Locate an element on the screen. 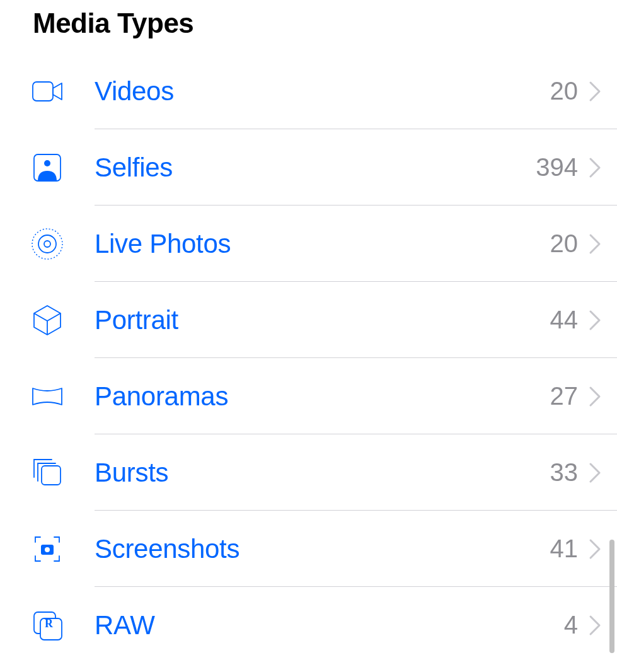 Image resolution: width=617 pixels, height=672 pixels. row-panoramas: Panoramas 27 is located at coordinates (309, 396).